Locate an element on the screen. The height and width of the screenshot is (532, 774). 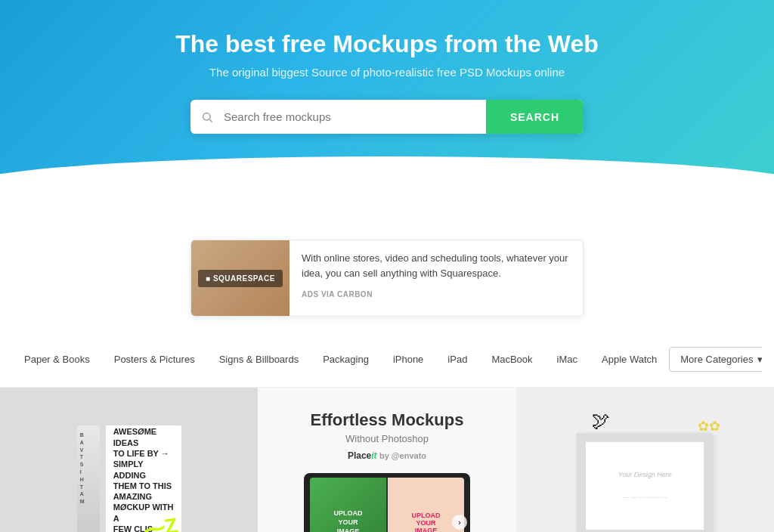
category-ipad: iPad is located at coordinates (457, 360).